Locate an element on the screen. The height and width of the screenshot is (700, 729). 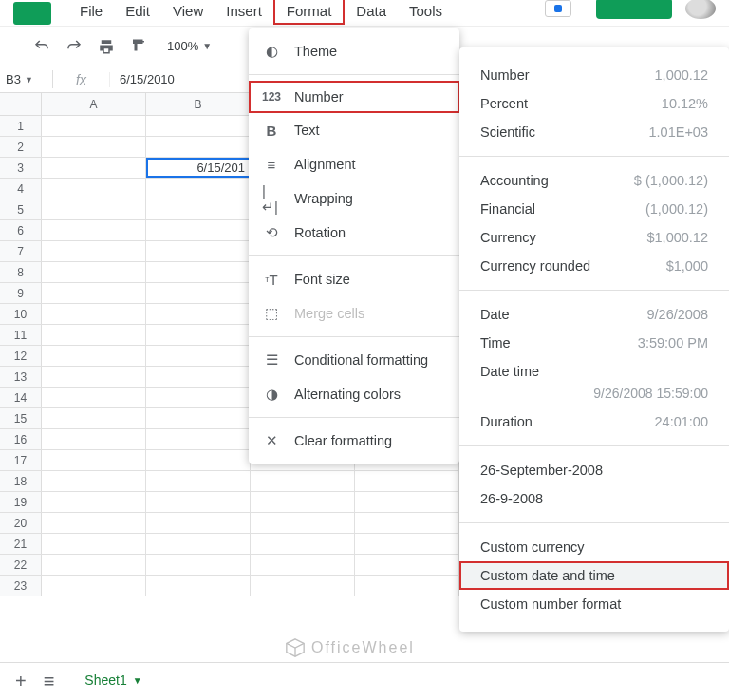
row-header: 15 is located at coordinates (21, 418).